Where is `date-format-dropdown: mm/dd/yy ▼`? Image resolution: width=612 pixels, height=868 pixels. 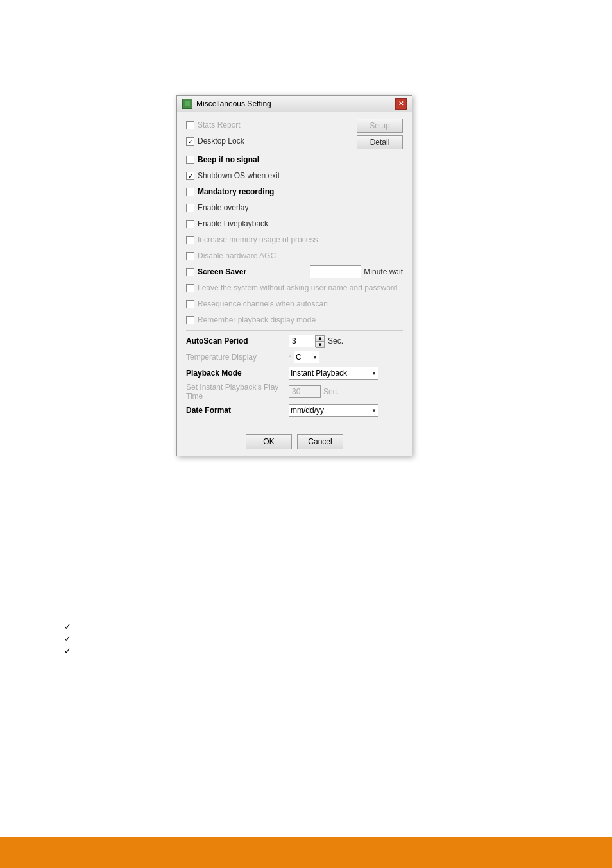
date-format-dropdown: mm/dd/yy ▼ is located at coordinates (334, 410).